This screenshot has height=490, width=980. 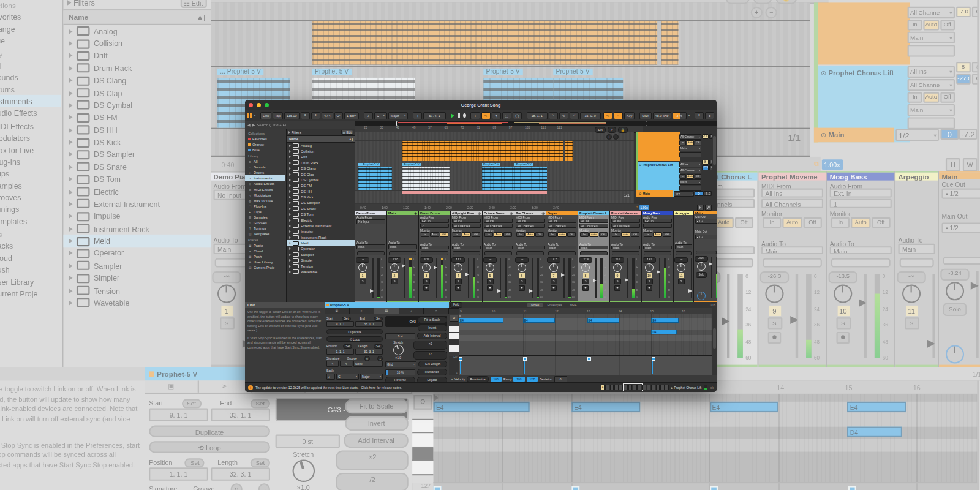 I want to click on key-row, so click(x=454, y=325).